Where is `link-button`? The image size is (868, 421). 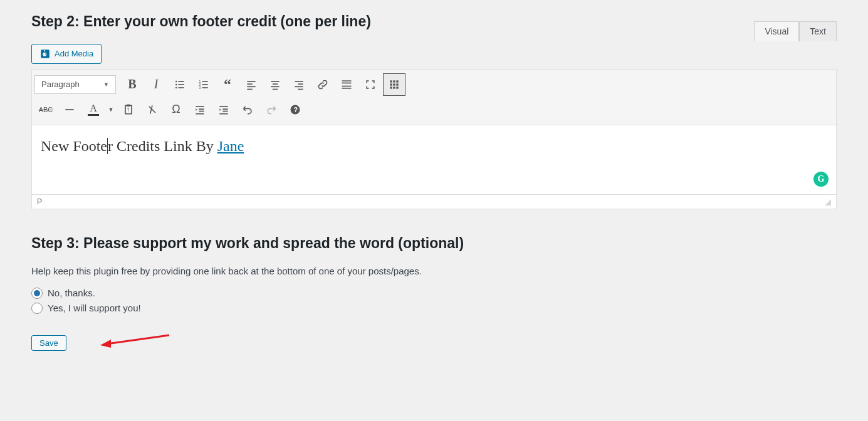 link-button is located at coordinates (323, 85).